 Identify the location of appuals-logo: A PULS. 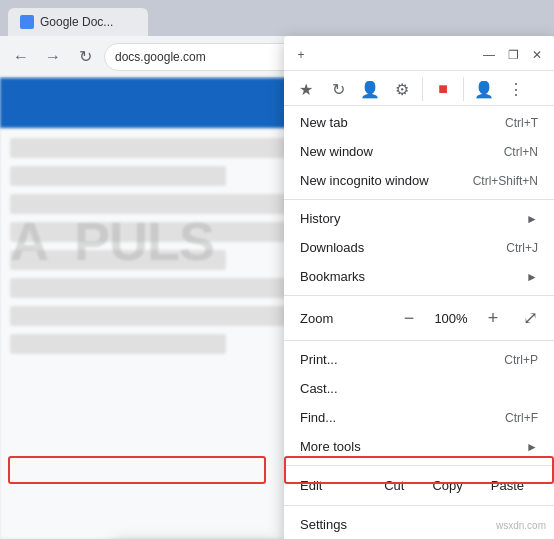
(112, 241).